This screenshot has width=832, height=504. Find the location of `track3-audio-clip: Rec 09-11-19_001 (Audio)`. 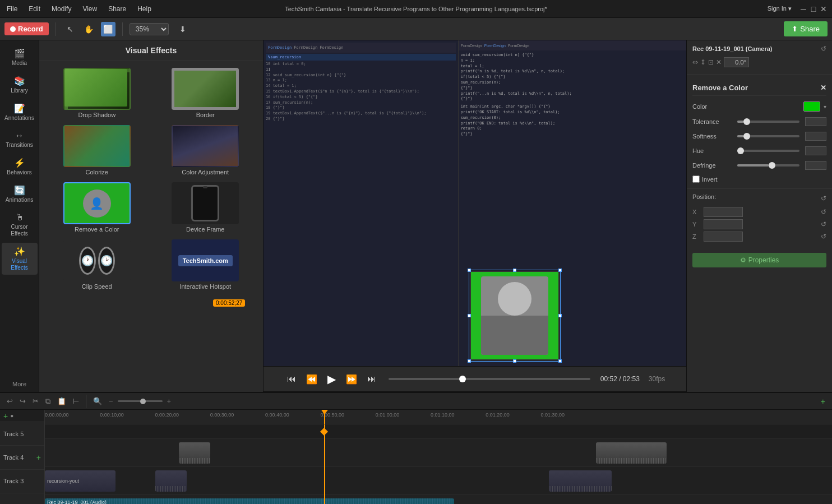

track3-audio-clip: Rec 09-11-19_001 (Audio) is located at coordinates (249, 501).